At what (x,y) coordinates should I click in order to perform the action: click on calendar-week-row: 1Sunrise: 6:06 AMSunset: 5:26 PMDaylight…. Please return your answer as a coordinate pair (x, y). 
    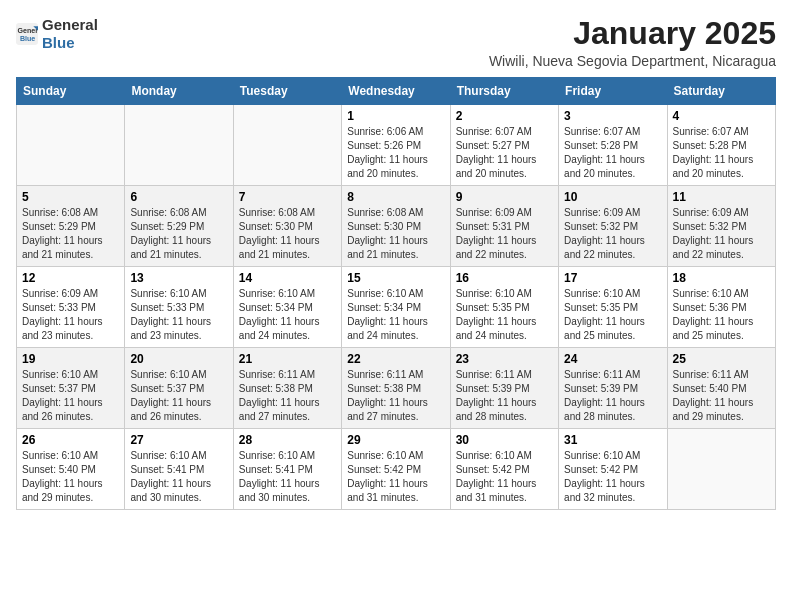
    Looking at the image, I should click on (396, 146).